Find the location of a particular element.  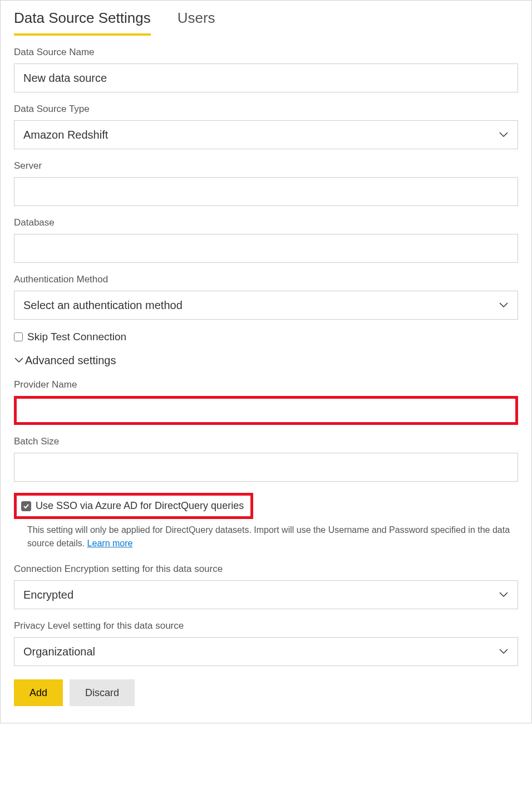

advanced-settings-toggle: Advanced settings is located at coordinates (266, 361).